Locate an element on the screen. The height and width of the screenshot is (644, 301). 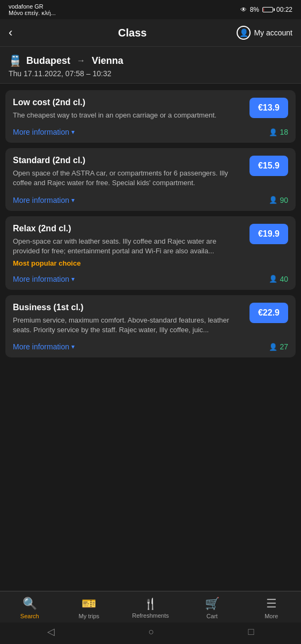
nav-item-search: 🔍 Search is located at coordinates (30, 608).